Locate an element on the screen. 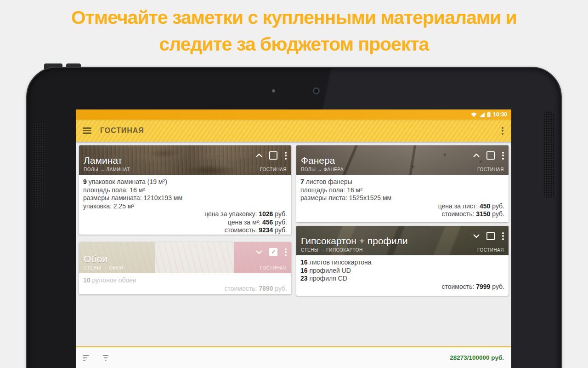 The height and width of the screenshot is (368, 588). card-breadcrumb: ПОЛЫ → ФАНЕРА is located at coordinates (322, 169).